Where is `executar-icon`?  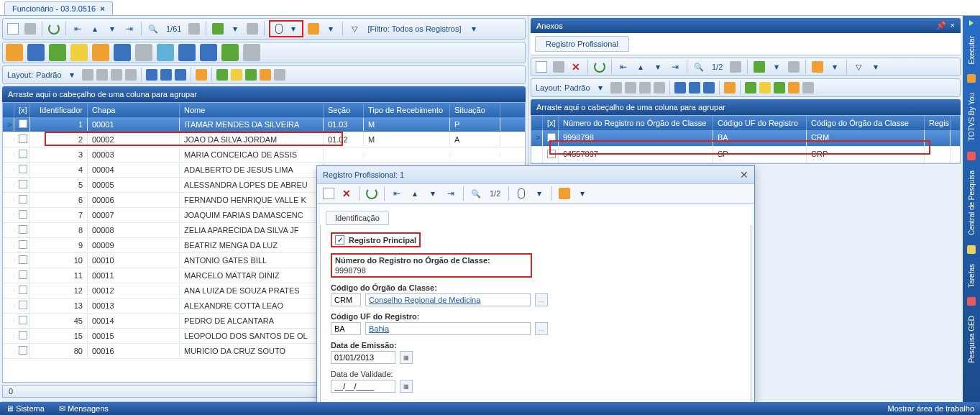
executar-icon is located at coordinates (971, 23).